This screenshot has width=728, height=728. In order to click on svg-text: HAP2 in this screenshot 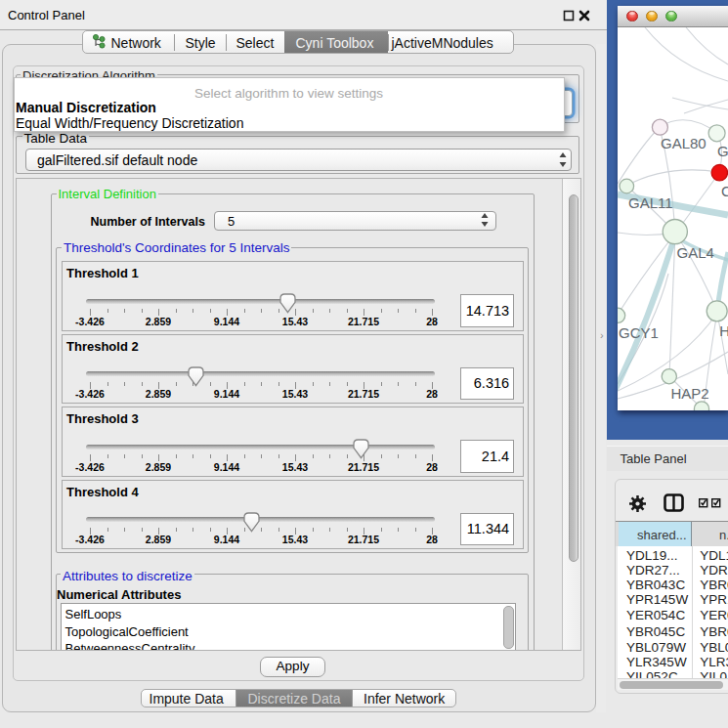, I will do `click(690, 393)`.